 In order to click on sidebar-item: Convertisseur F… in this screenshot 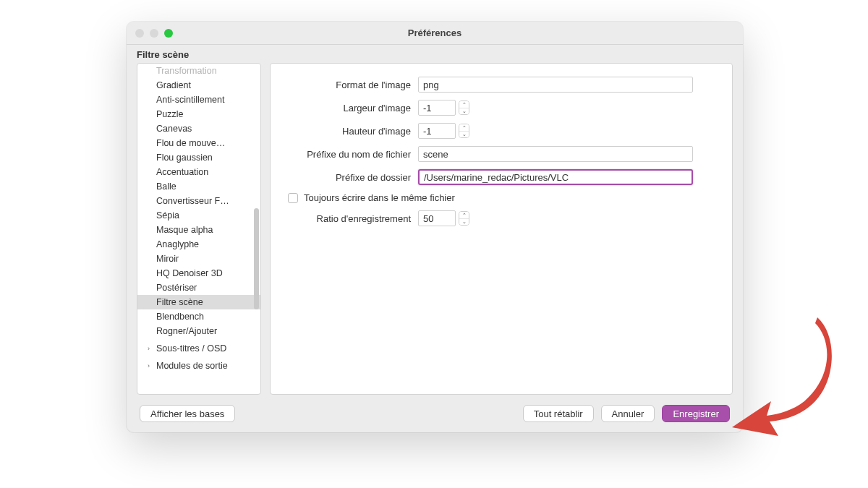, I will do `click(199, 201)`.